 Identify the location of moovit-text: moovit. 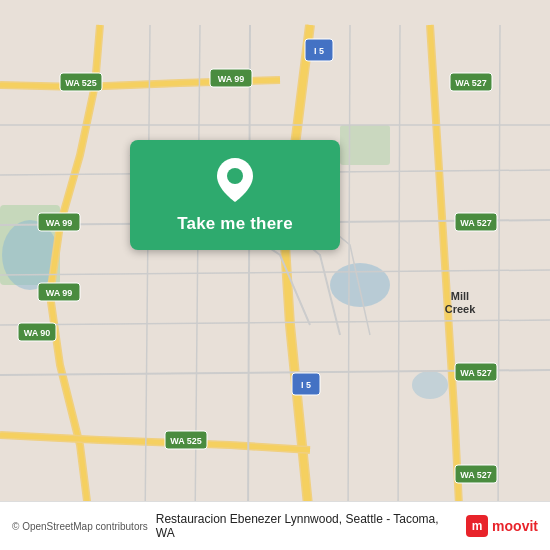
(515, 526).